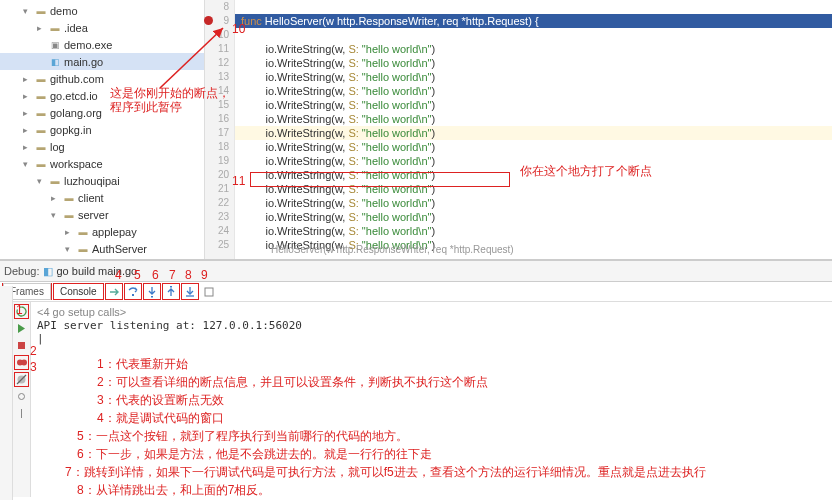  Describe the element at coordinates (217, 133) in the screenshot. I see `gutter-line-17: 17` at that location.